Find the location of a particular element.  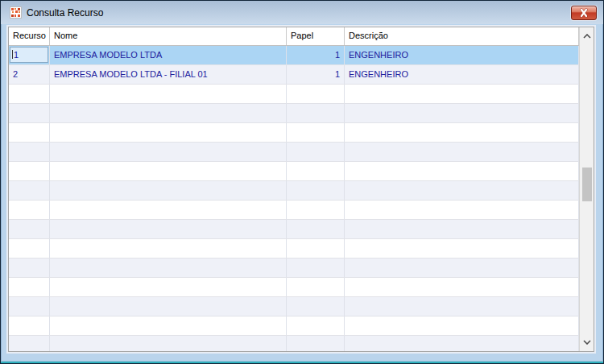

column-header-descricao: Descrição is located at coordinates (462, 36).